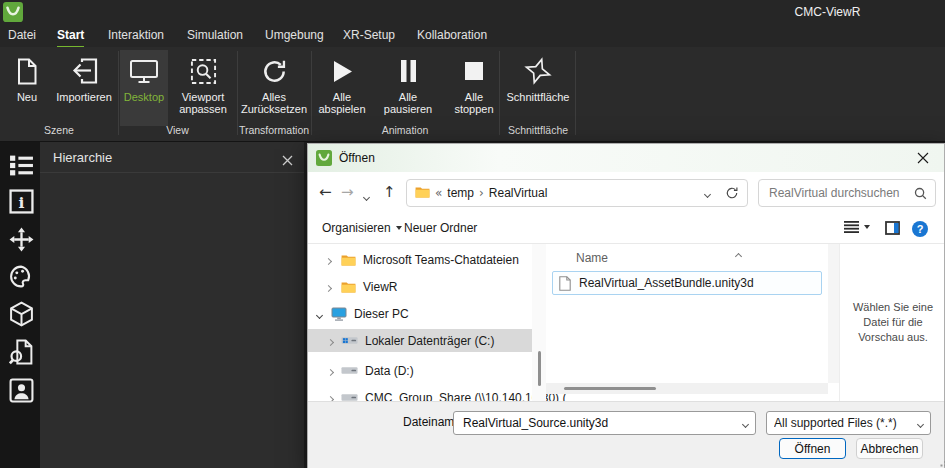 The image size is (945, 468). I want to click on play-icon, so click(342, 71).